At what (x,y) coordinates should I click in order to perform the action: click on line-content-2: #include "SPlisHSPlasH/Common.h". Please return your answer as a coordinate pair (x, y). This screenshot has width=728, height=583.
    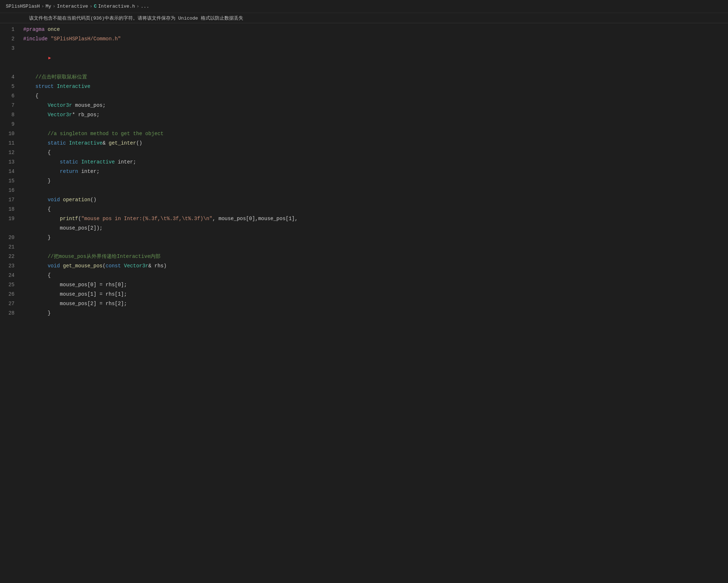
    Looking at the image, I should click on (375, 39).